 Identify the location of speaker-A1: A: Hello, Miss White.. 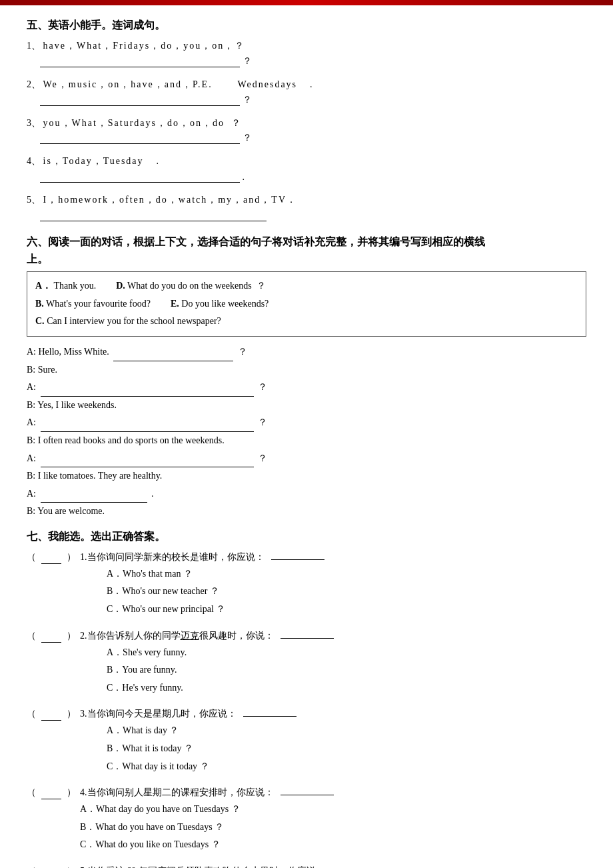
(68, 352).